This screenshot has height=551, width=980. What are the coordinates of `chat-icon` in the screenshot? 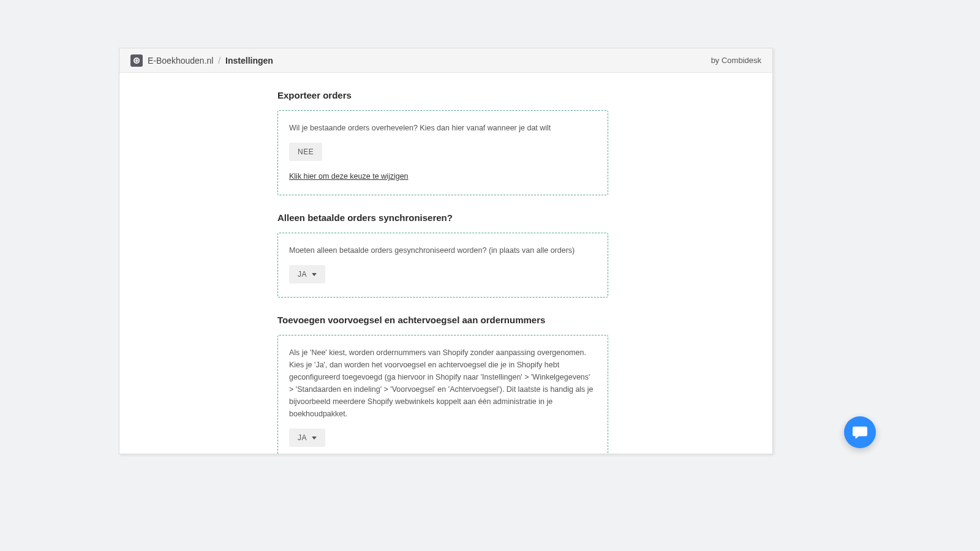 It's located at (860, 432).